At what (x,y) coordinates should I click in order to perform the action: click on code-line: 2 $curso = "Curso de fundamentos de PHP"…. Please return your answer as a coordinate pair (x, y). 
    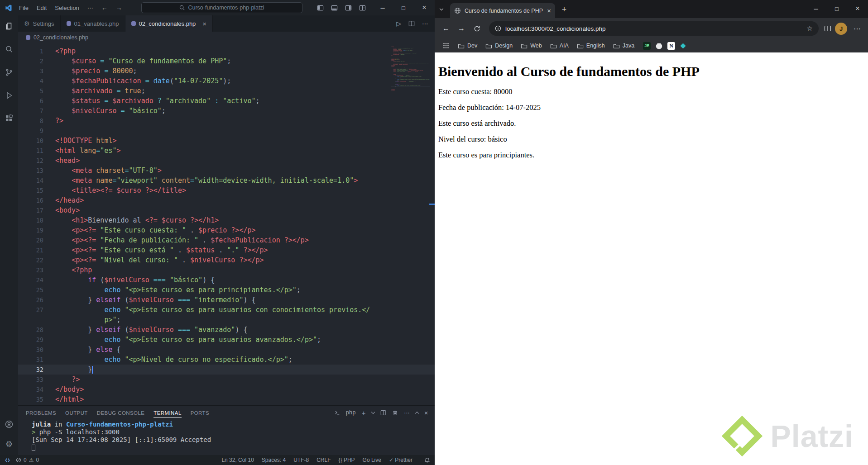
    Looking at the image, I should click on (226, 61).